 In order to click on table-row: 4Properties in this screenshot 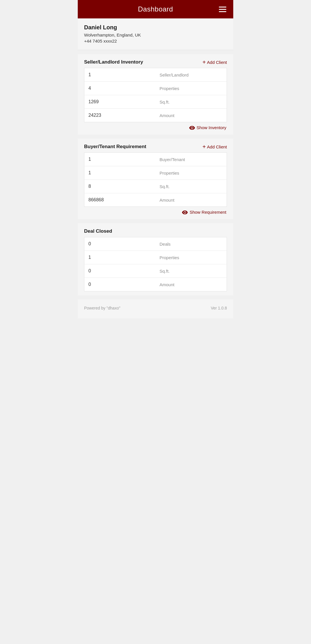, I will do `click(156, 89)`.